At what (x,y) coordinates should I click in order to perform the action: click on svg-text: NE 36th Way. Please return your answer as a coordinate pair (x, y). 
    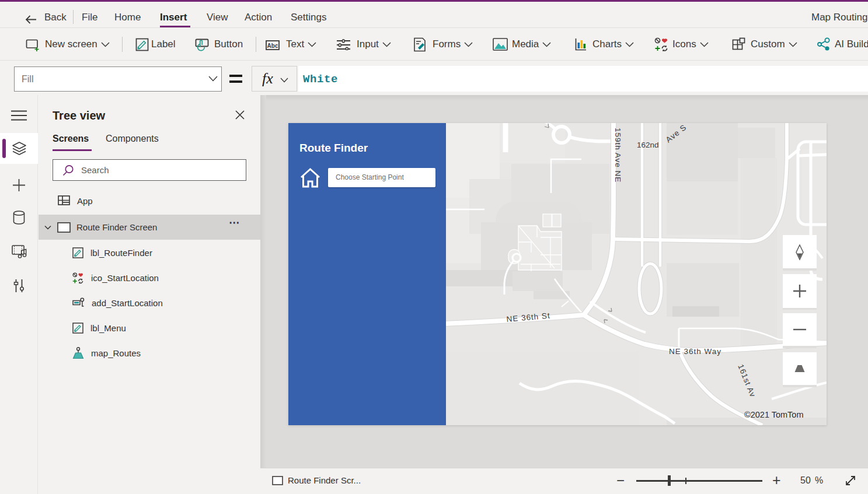
    Looking at the image, I should click on (695, 351).